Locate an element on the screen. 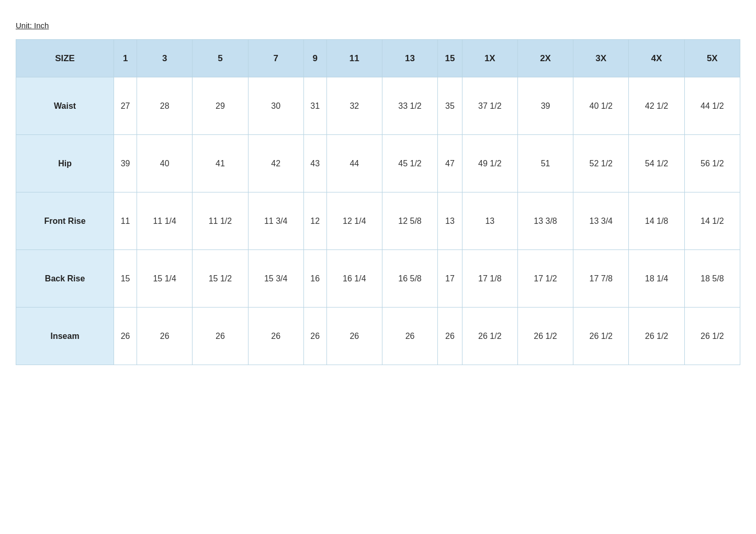 The height and width of the screenshot is (534, 756). table-cell: 18 5/8 is located at coordinates (712, 279).